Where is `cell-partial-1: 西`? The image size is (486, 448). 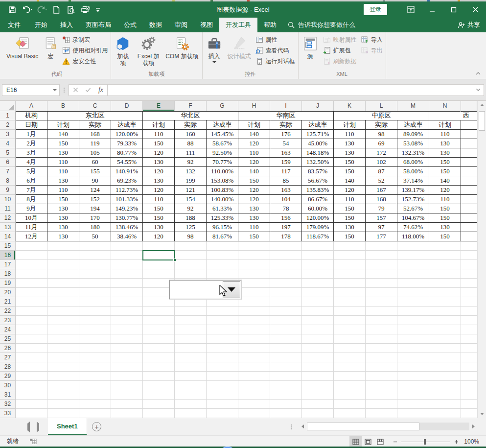
cell-partial-1: 西 is located at coordinates (469, 116).